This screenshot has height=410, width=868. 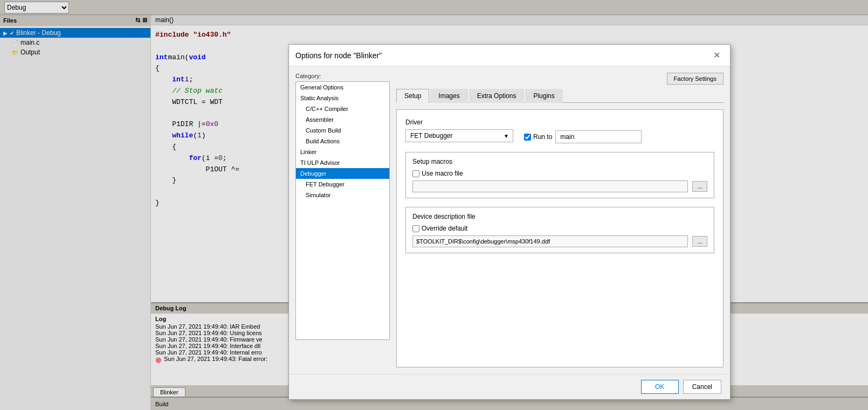 What do you see at coordinates (459, 136) in the screenshot?
I see `driver-dropdown-wrapper: FET Debugger Simulator` at bounding box center [459, 136].